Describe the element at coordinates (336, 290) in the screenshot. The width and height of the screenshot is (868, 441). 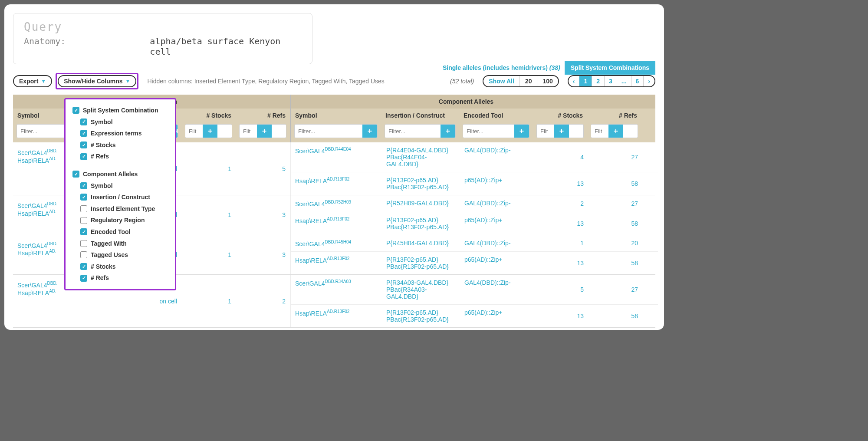
I see `comp-symbol: Scer\GAL4DBD.R34A03` at that location.